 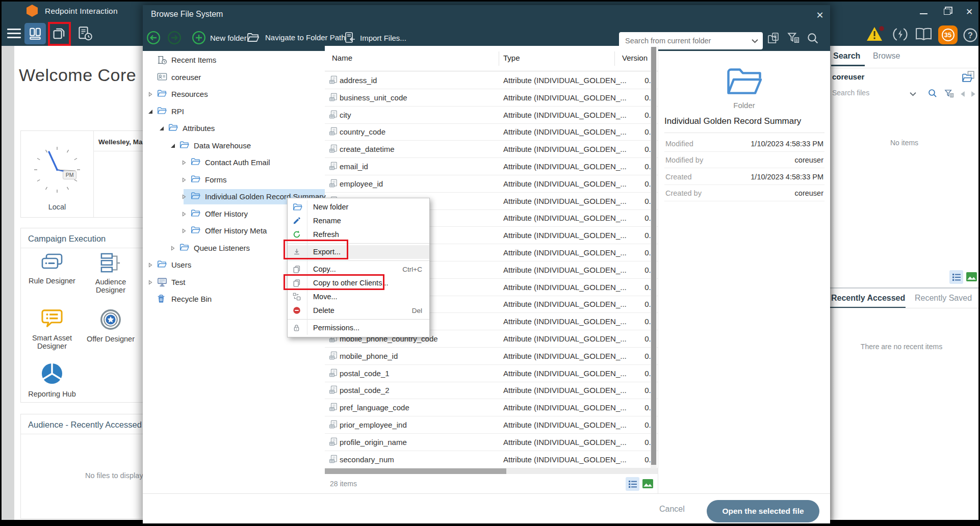 What do you see at coordinates (924, 34) in the screenshot?
I see `documentation-book-icon` at bounding box center [924, 34].